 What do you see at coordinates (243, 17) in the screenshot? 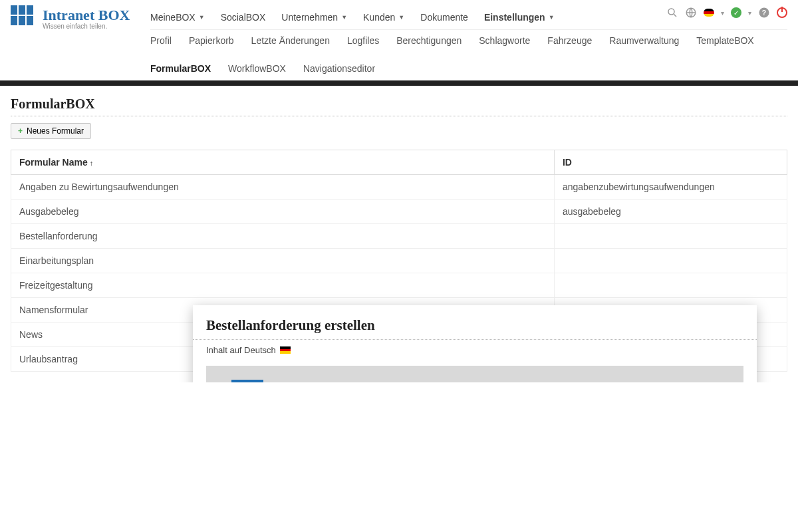
I see `topnav-item: SocialBOX` at bounding box center [243, 17].